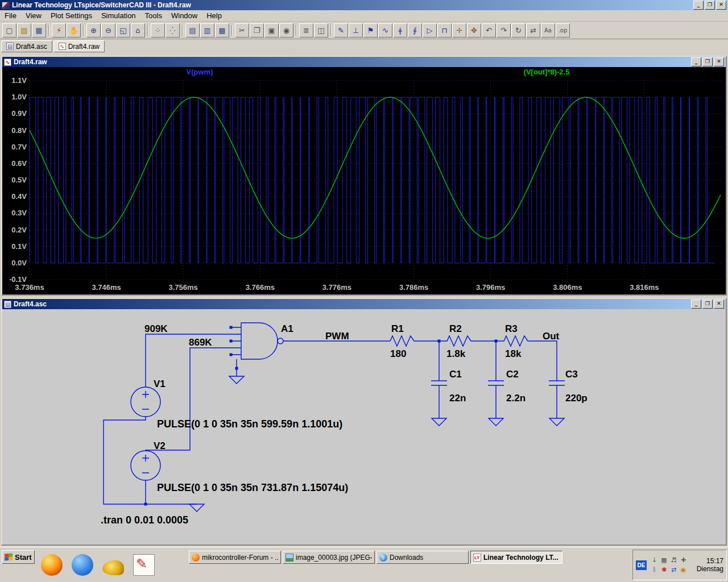  What do you see at coordinates (144, 565) in the screenshot?
I see `notes-icon` at bounding box center [144, 565].